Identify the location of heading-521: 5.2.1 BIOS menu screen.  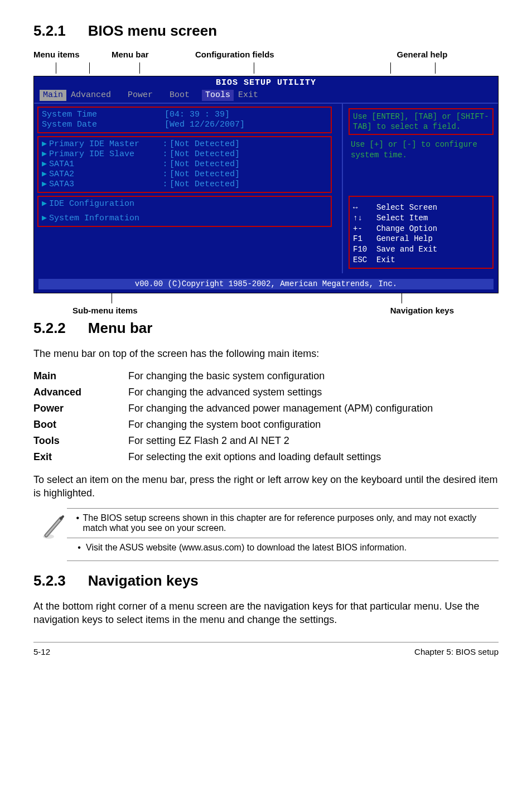
(266, 31).